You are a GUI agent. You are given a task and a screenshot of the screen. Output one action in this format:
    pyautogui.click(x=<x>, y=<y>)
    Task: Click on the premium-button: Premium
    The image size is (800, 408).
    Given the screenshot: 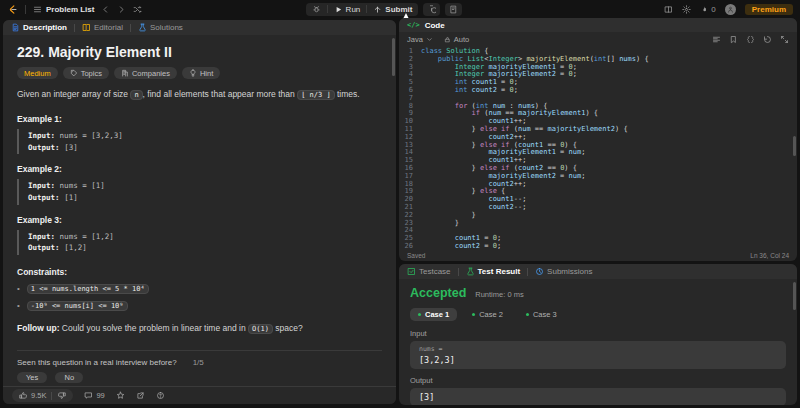 What is the action you would take?
    pyautogui.click(x=769, y=10)
    